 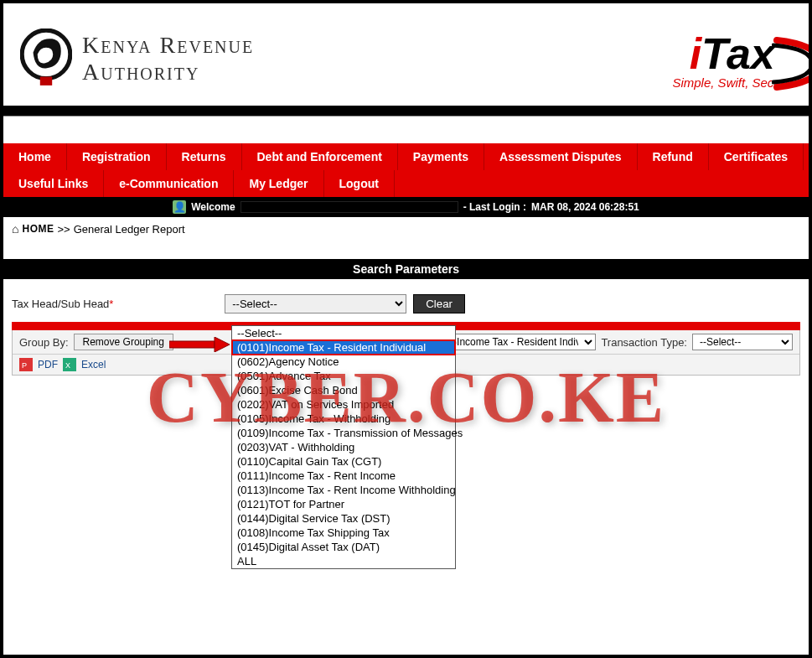 I want to click on transaction-type-label: Transaction Type:, so click(x=644, y=342).